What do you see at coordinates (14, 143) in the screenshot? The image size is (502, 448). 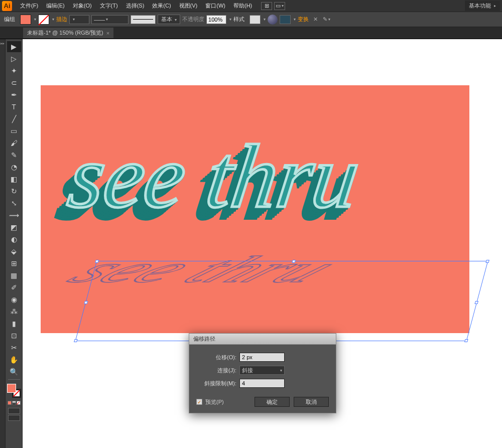 I see `paintbrush-tool: 🖌` at bounding box center [14, 143].